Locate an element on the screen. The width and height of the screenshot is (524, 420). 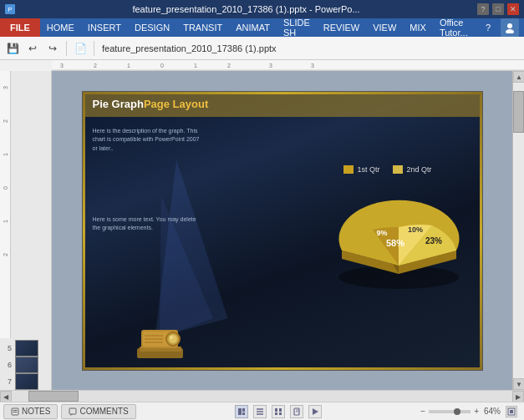
new-btn: 📄 is located at coordinates (80, 48).